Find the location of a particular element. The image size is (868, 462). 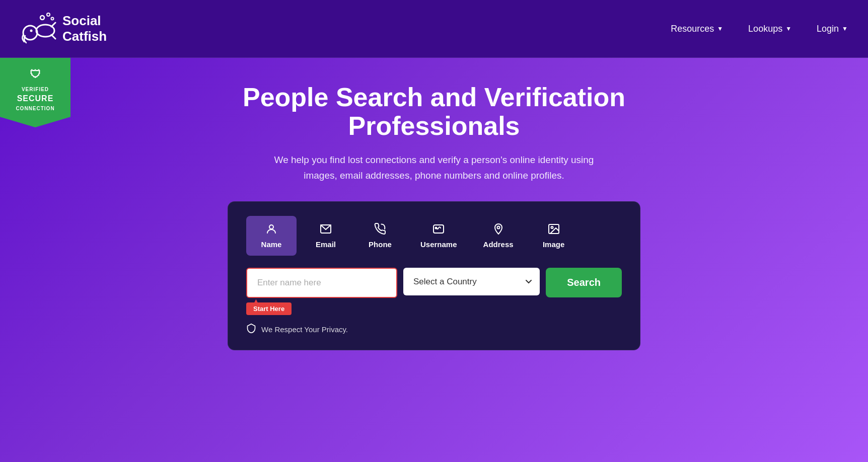

search-button: Search is located at coordinates (584, 283).